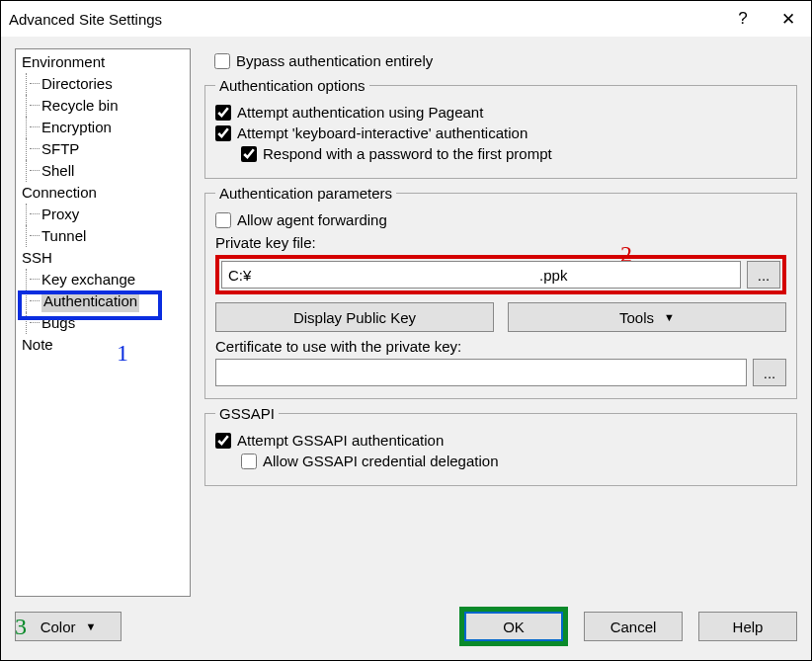 Image resolution: width=812 pixels, height=661 pixels. What do you see at coordinates (406, 19) in the screenshot?
I see `title-bar: Advanced Site Settings ? ✕` at bounding box center [406, 19].